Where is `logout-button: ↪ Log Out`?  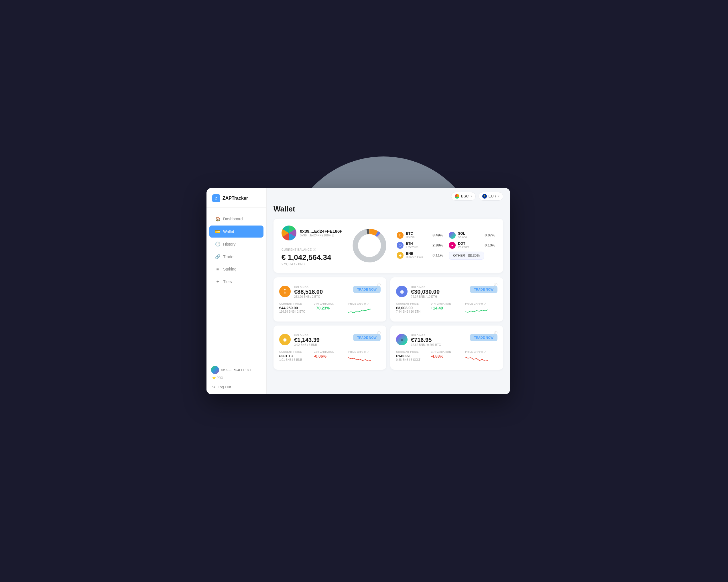 logout-button: ↪ Log Out is located at coordinates (236, 387).